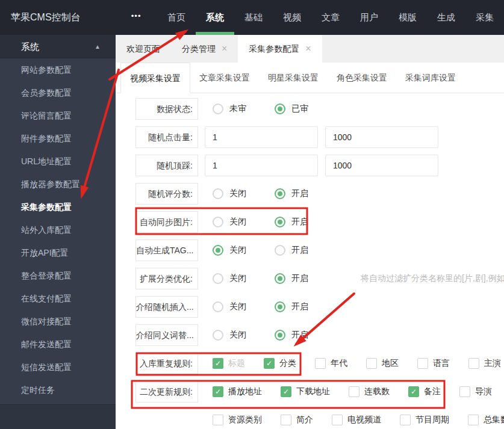  Describe the element at coordinates (254, 17) in the screenshot. I see `nav-item-基础: 基础` at that location.